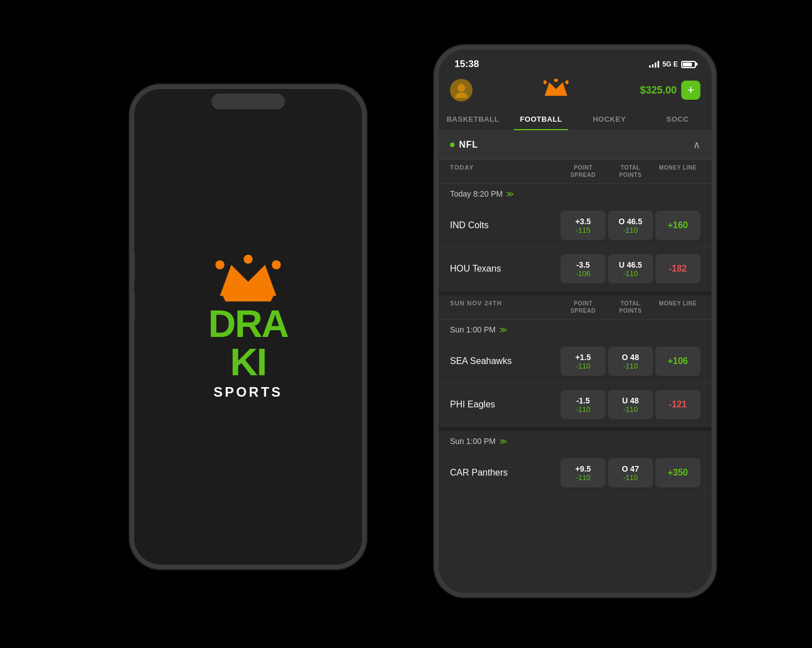 Image resolution: width=812 pixels, height=648 pixels. What do you see at coordinates (473, 119) in the screenshot?
I see `tab-basketball: BASKETBALL` at bounding box center [473, 119].